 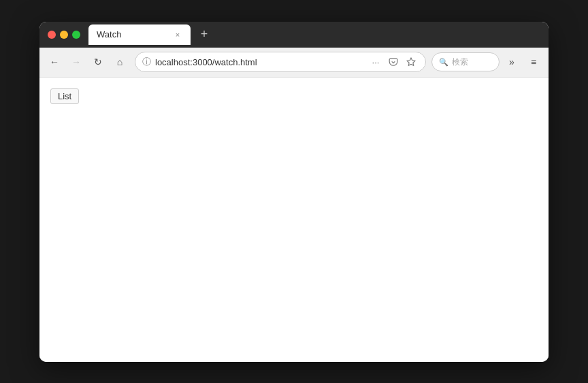 What do you see at coordinates (280, 62) in the screenshot?
I see `address-bar: ⓘ localhost:3000/watch.html ···` at bounding box center [280, 62].